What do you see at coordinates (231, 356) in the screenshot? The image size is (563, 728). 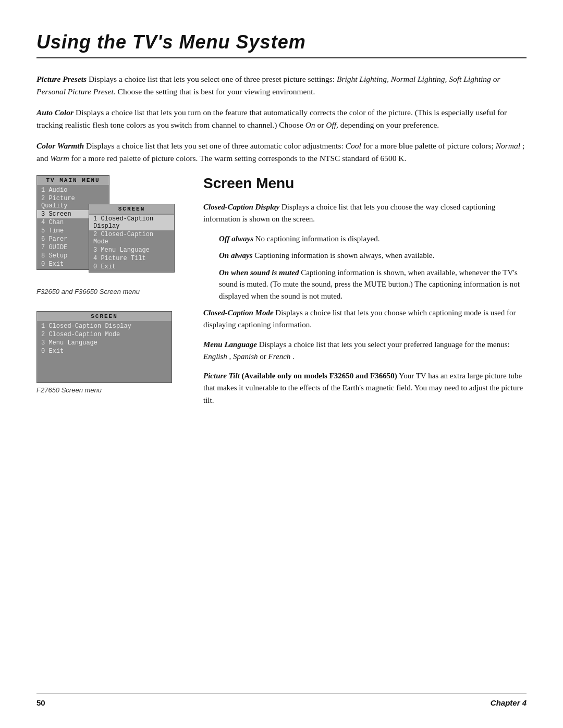 I see `menu-lang-comma1: ,` at bounding box center [231, 356].